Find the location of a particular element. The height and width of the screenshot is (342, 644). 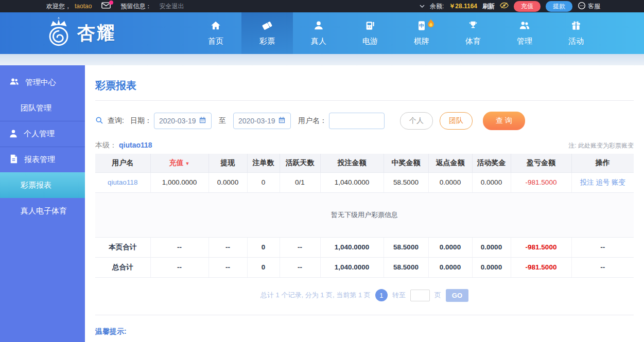

col-actions: 操作 is located at coordinates (602, 163).